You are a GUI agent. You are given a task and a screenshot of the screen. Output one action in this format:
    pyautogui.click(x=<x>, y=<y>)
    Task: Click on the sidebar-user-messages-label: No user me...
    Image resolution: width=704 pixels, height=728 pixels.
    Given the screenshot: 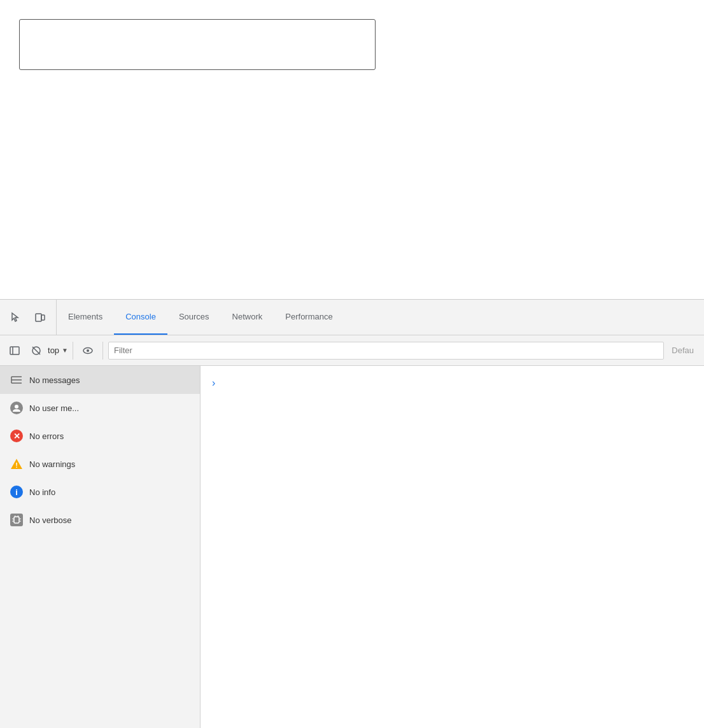 What is the action you would take?
    pyautogui.click(x=54, y=409)
    